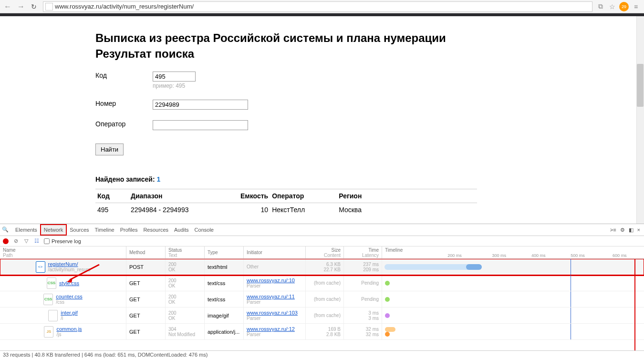 This screenshot has width=644, height=359. I want to click on page-subtitle: Результат поиска, so click(286, 54).